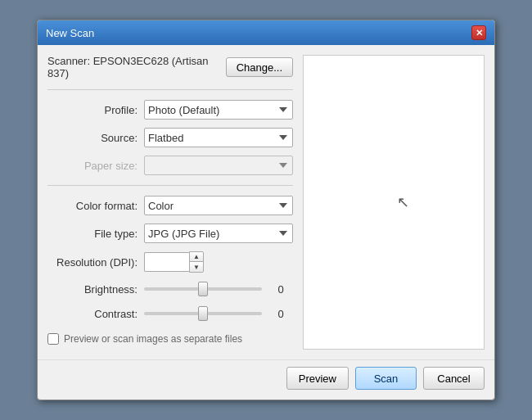  What do you see at coordinates (170, 289) in the screenshot?
I see `brightness-row: Brightness: 0` at bounding box center [170, 289].